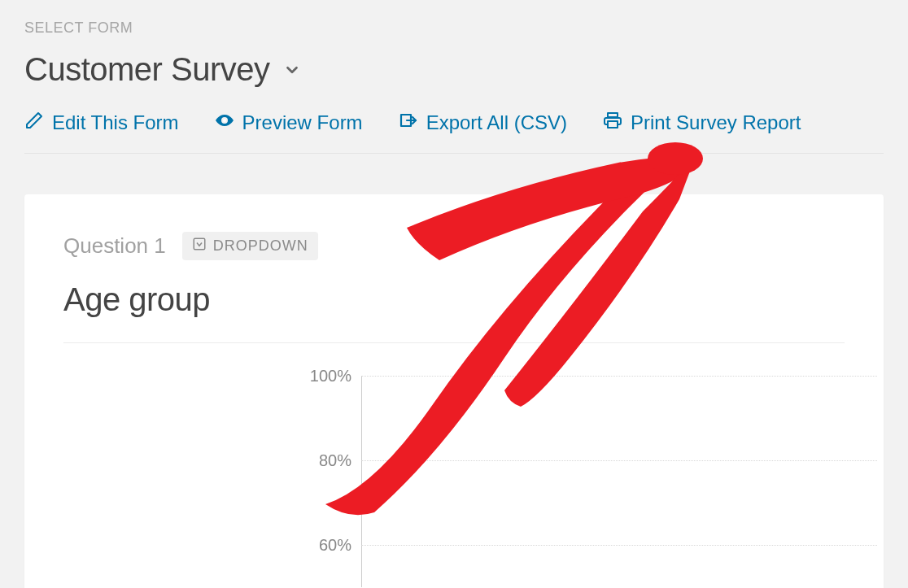 This screenshot has height=588, width=908. What do you see at coordinates (327, 376) in the screenshot?
I see `chart-y-tick-label: 100%` at bounding box center [327, 376].